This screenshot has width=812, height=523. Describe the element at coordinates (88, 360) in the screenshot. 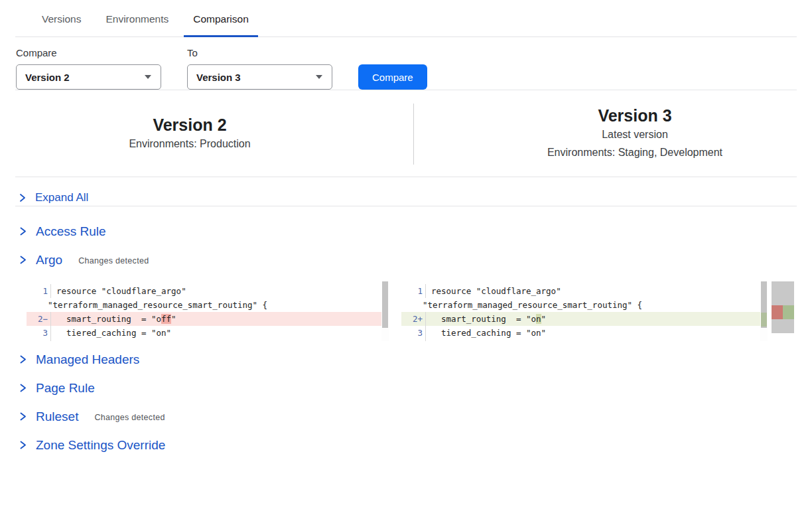

I see `section-label: Managed Headers` at that location.